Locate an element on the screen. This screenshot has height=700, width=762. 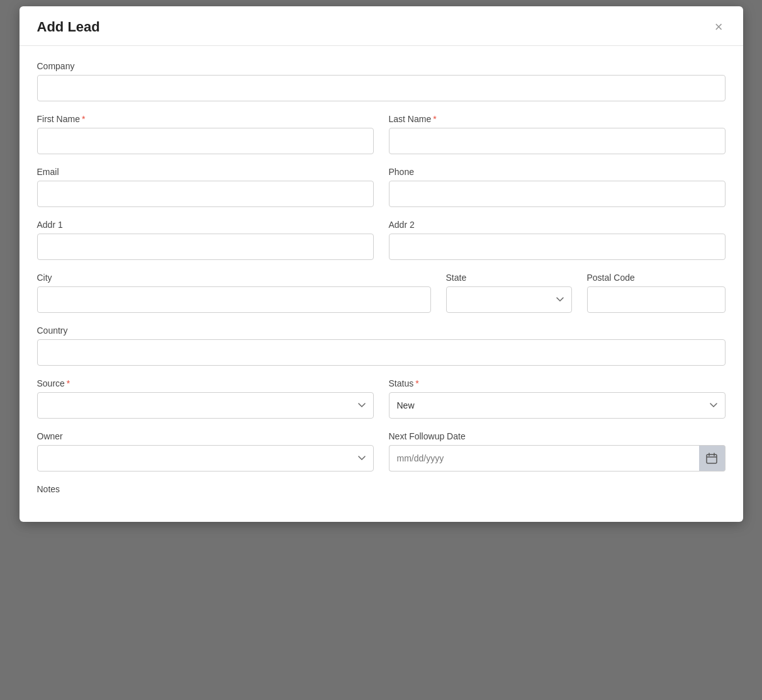
city-label: City is located at coordinates (234, 278).